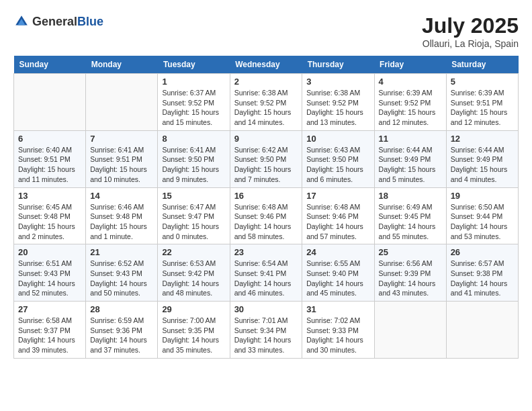  What do you see at coordinates (266, 222) in the screenshot?
I see `day-info: Sunrise: 6:48 AM Sunset: 9:46 PM Dayligh…` at bounding box center [266, 222].